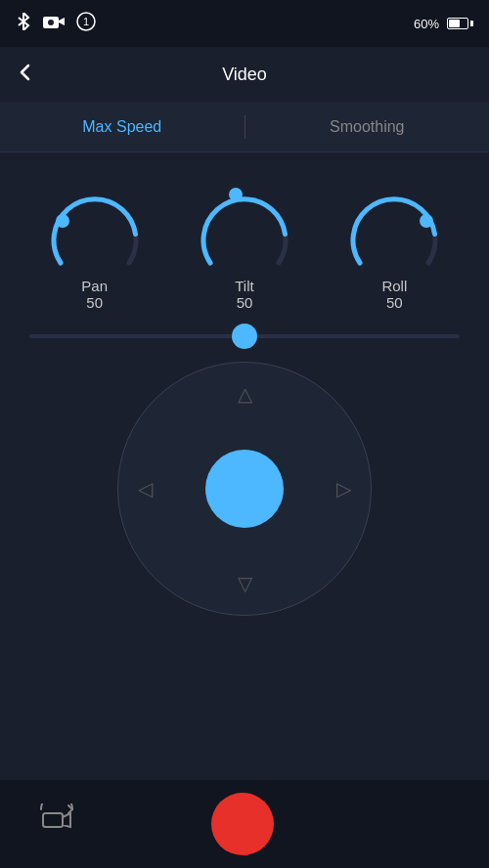 This screenshot has width=489, height=868. Describe the element at coordinates (244, 245) in the screenshot. I see `tilt-knob: Tilt 50` at that location.